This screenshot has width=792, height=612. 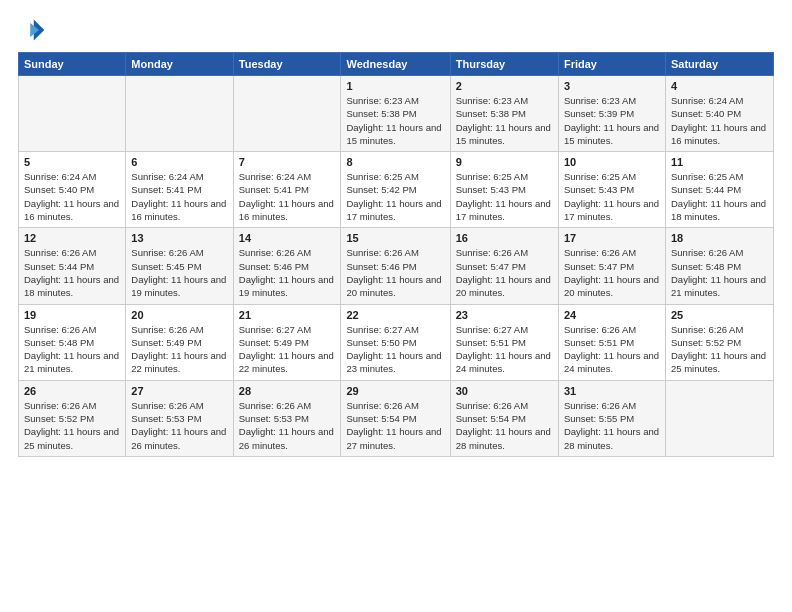 I want to click on calendar-cell: 11Sunrise: 6:25 AMSunset: 5:44 PMDayligh…, so click(x=719, y=190).